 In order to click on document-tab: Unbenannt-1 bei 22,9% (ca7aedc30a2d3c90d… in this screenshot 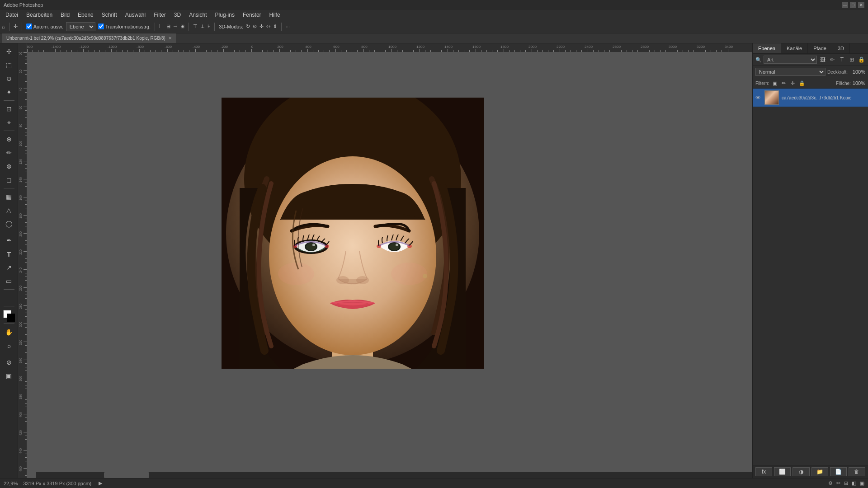, I will do `click(90, 38)`.